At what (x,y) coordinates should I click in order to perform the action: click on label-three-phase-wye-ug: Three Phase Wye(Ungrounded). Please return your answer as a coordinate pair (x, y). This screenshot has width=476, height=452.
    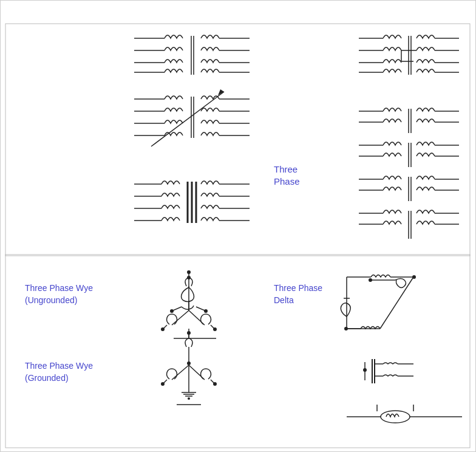
    Looking at the image, I should click on (59, 294).